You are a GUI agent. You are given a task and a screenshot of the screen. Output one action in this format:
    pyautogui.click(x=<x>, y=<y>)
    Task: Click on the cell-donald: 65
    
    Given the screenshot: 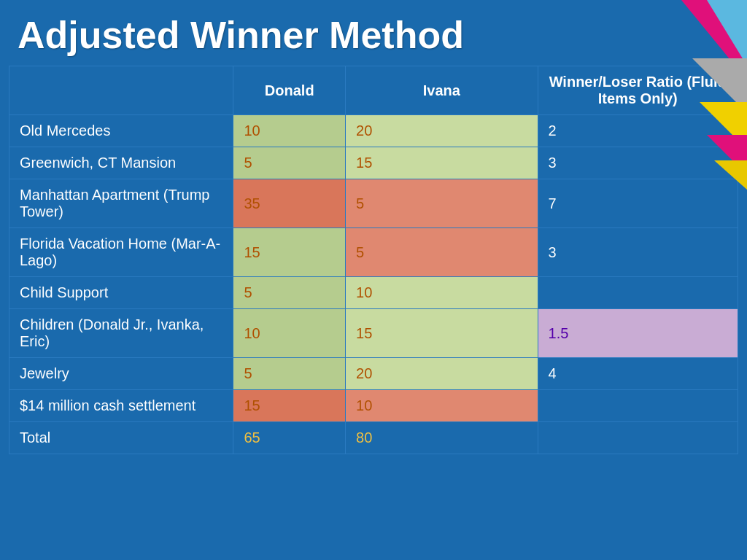 What is the action you would take?
    pyautogui.click(x=290, y=438)
    